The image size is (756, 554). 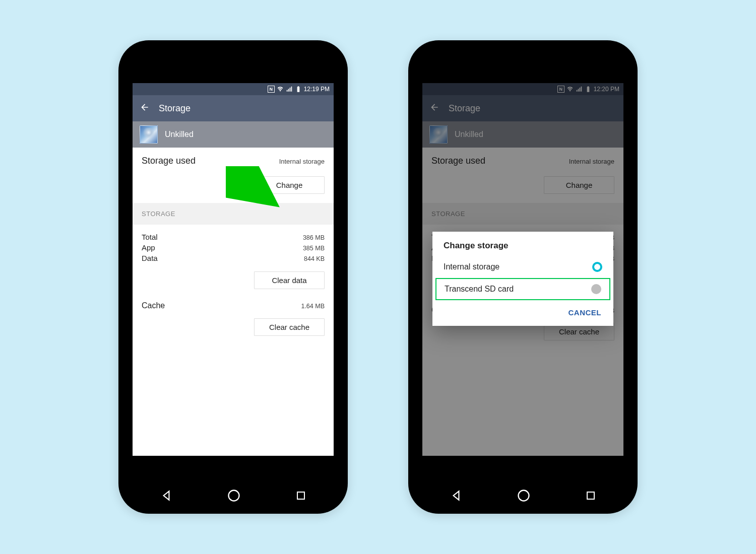 What do you see at coordinates (168, 161) in the screenshot?
I see `storage-used-label: Storage used` at bounding box center [168, 161].